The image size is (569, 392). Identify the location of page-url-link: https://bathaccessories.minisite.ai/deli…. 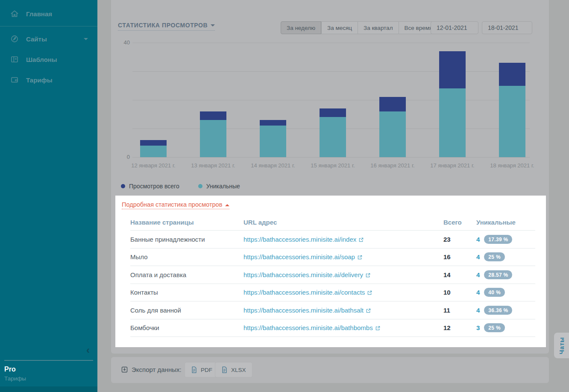
(303, 275).